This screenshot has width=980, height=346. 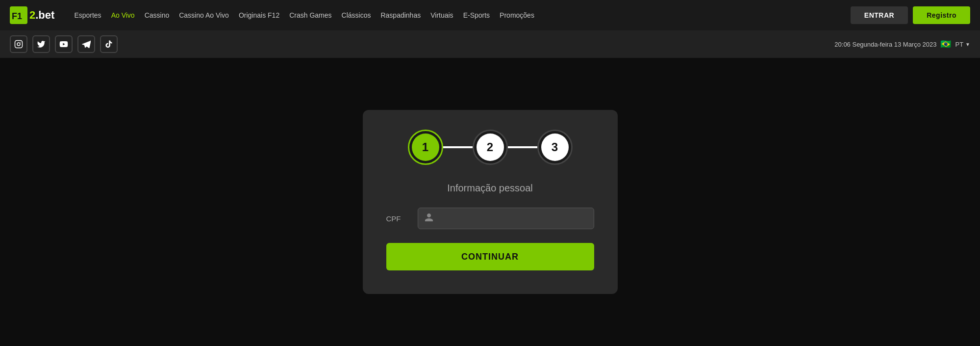 What do you see at coordinates (490, 218) in the screenshot?
I see `cpf-row: CPF` at bounding box center [490, 218].